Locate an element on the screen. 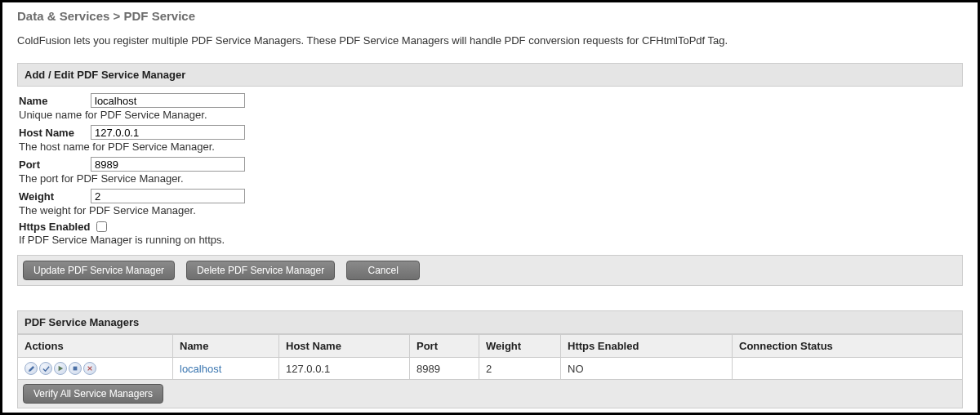 The height and width of the screenshot is (415, 980). weight-label: Weight is located at coordinates (55, 196).